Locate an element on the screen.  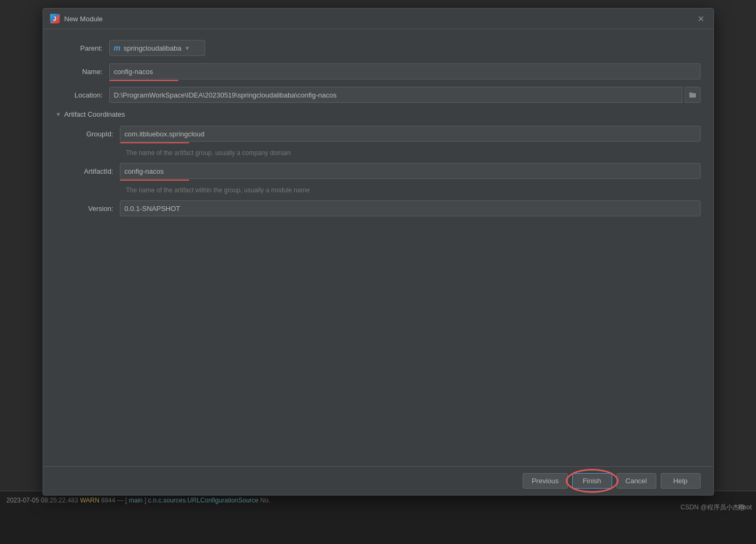
log-timestamp: 2023-07-05 08:25:22.483 is located at coordinates (43, 500).